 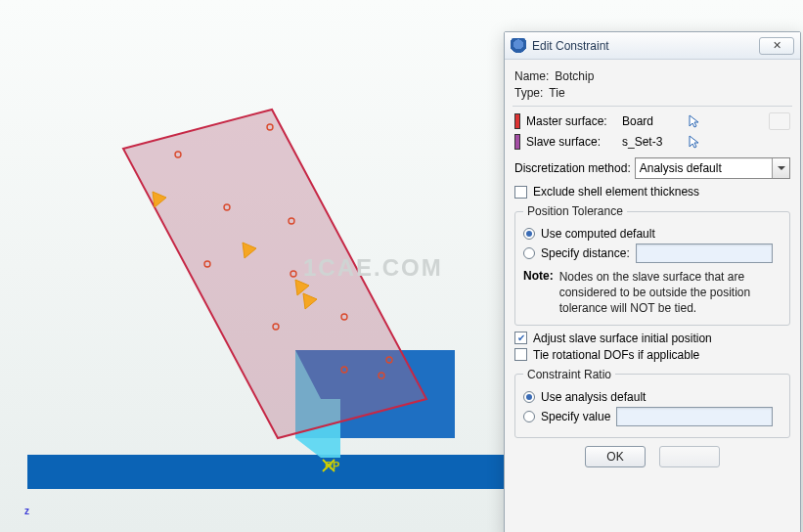 I want to click on ratio-specify-radio, so click(x=529, y=417).